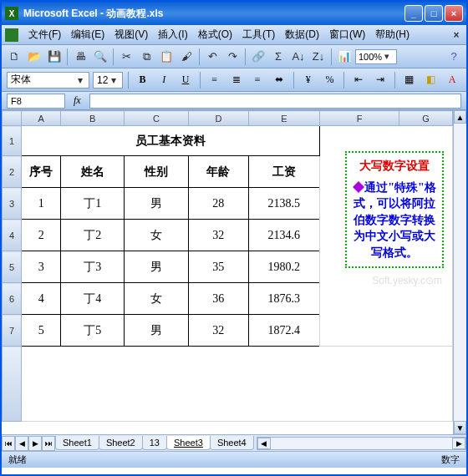 The height and width of the screenshot is (476, 468). I want to click on merge-icon: ⬌, so click(279, 80).